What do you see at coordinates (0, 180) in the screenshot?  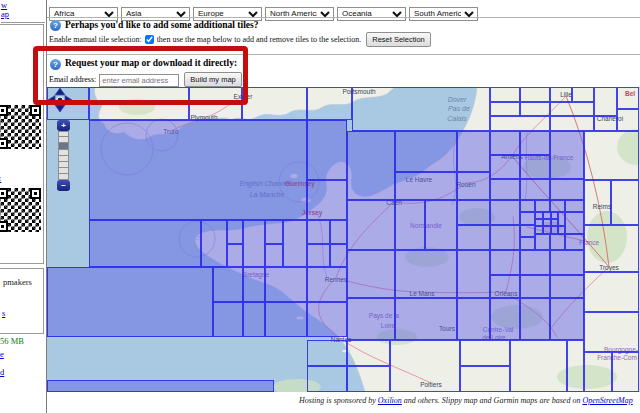 I see `sidebar-mini-link: E` at bounding box center [0, 180].